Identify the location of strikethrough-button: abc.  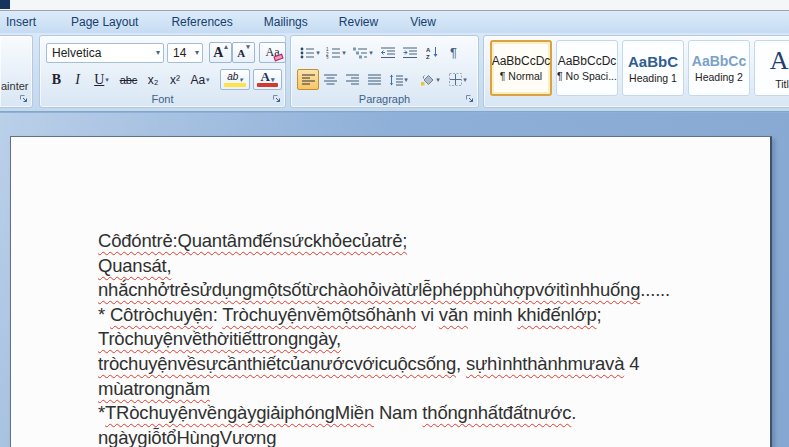
(128, 80).